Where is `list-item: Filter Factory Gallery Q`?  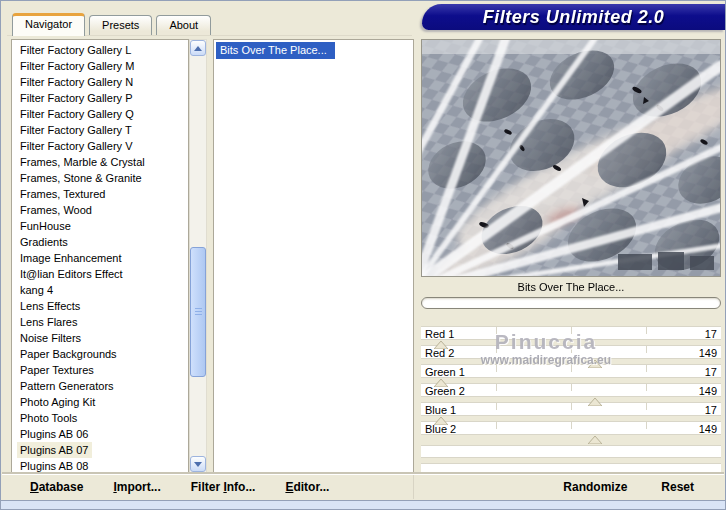
list-item: Filter Factory Gallery Q is located at coordinates (100, 114).